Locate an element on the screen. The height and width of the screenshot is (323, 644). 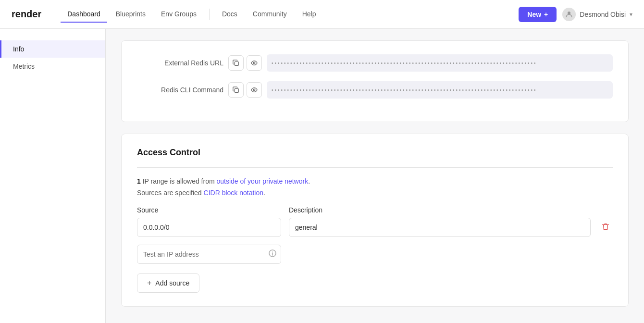
external-redis-label: External Redis URL is located at coordinates (180, 63).